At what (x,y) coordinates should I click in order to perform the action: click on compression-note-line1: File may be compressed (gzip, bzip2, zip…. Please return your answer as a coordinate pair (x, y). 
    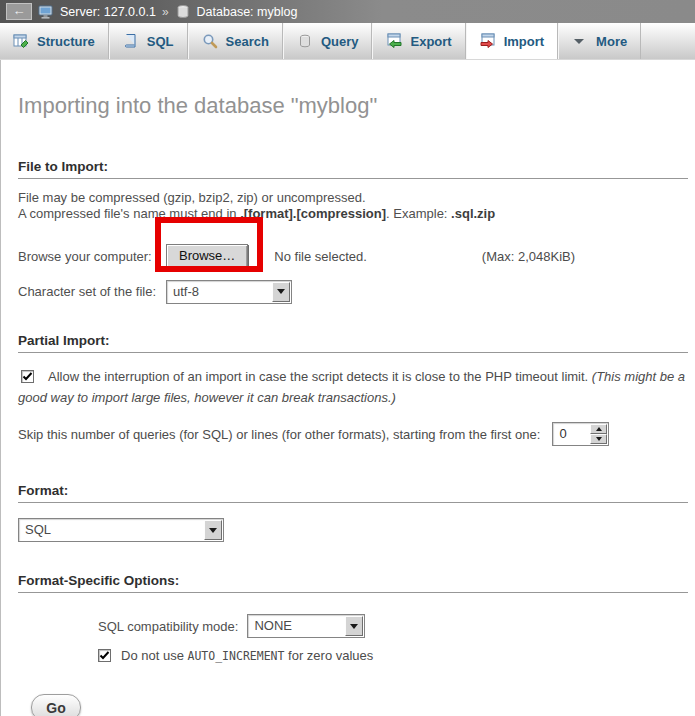
    Looking at the image, I should click on (353, 198).